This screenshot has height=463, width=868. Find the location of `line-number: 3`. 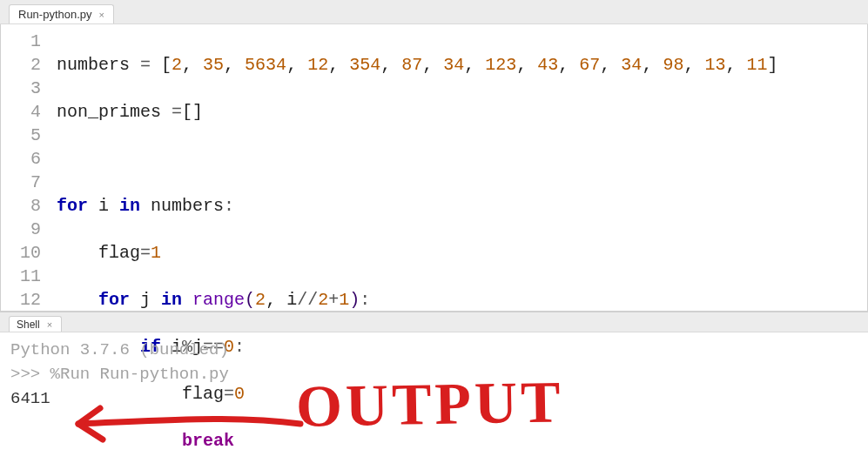

line-number: 3 is located at coordinates (24, 89).